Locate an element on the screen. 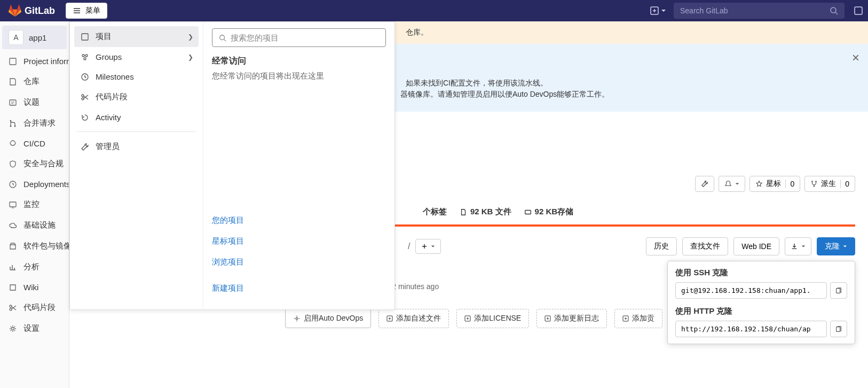 The width and height of the screenshot is (868, 388). add-contributing-button: 添加贡 is located at coordinates (638, 319).